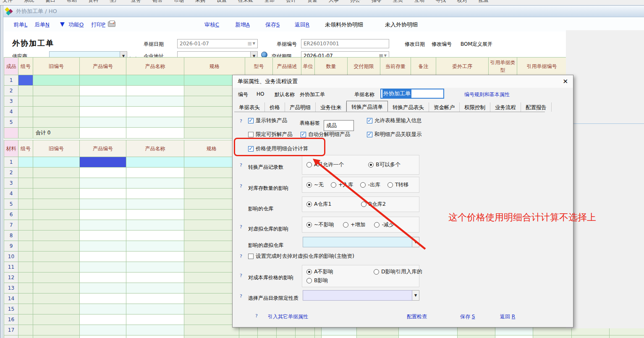  I want to click on grid-label-input: 成品, so click(339, 126).